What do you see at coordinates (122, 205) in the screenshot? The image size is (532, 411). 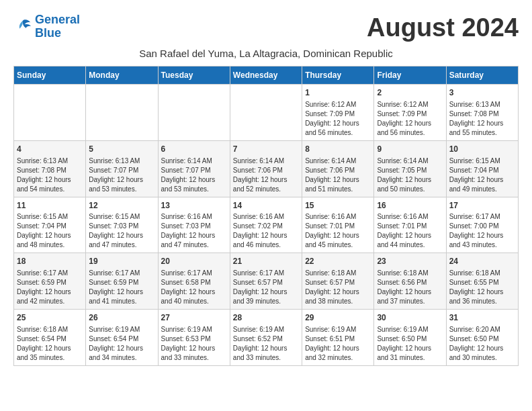 I see `day-number: 12` at bounding box center [122, 205].